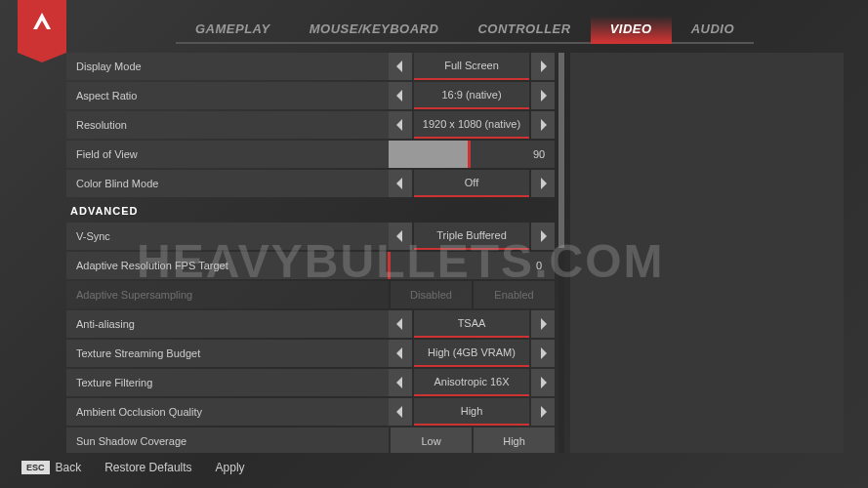 This screenshot has width=868, height=488. What do you see at coordinates (42, 26) in the screenshot?
I see `game-logo` at bounding box center [42, 26].